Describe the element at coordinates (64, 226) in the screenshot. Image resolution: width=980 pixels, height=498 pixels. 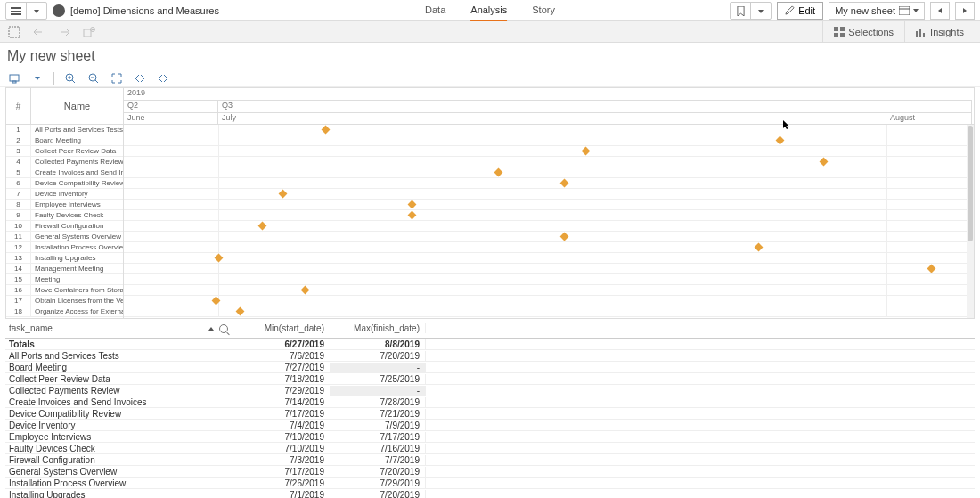
I see `gantt-row: 10Firewall Configuration` at that location.